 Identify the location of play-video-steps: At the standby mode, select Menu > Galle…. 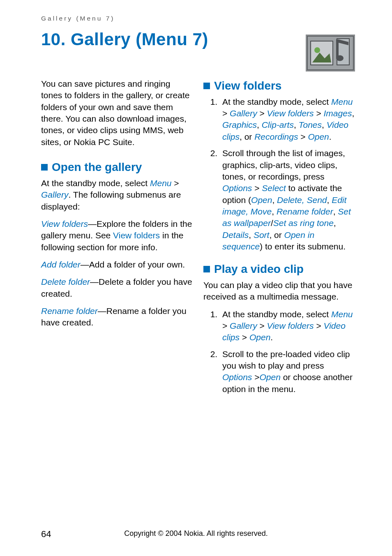
(279, 352).